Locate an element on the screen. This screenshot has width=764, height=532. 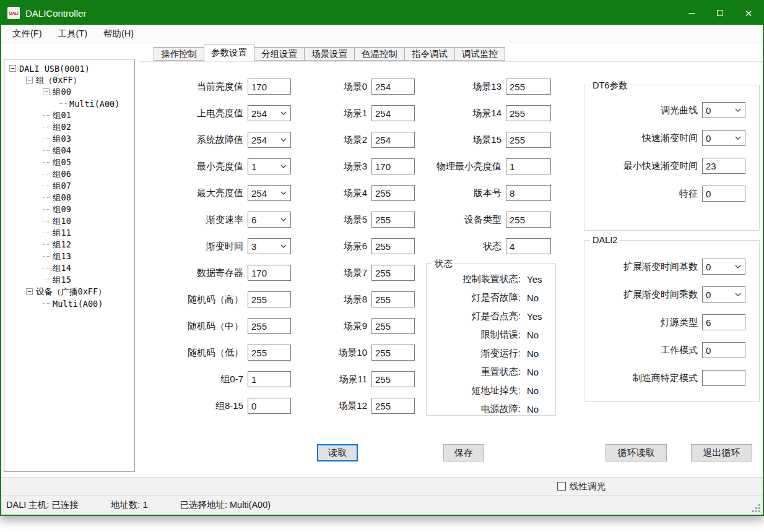
linear-dimming-checkbox-wrap: 线性调光 is located at coordinates (581, 486).